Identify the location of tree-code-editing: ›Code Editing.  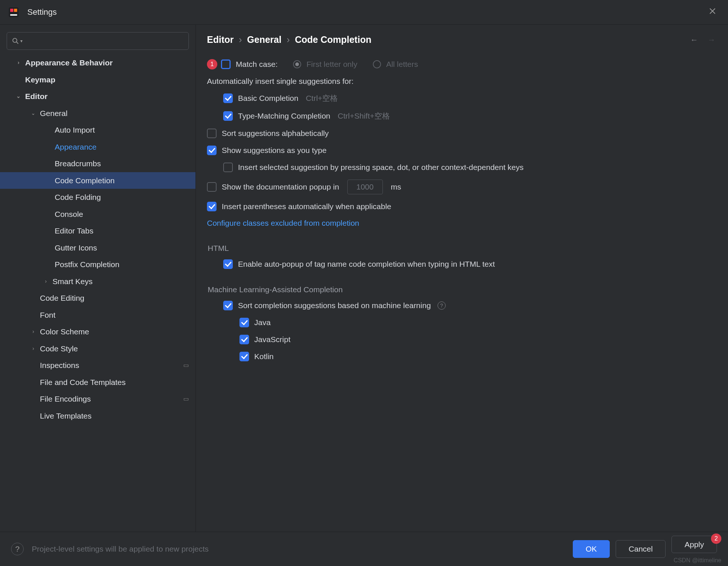
(98, 298).